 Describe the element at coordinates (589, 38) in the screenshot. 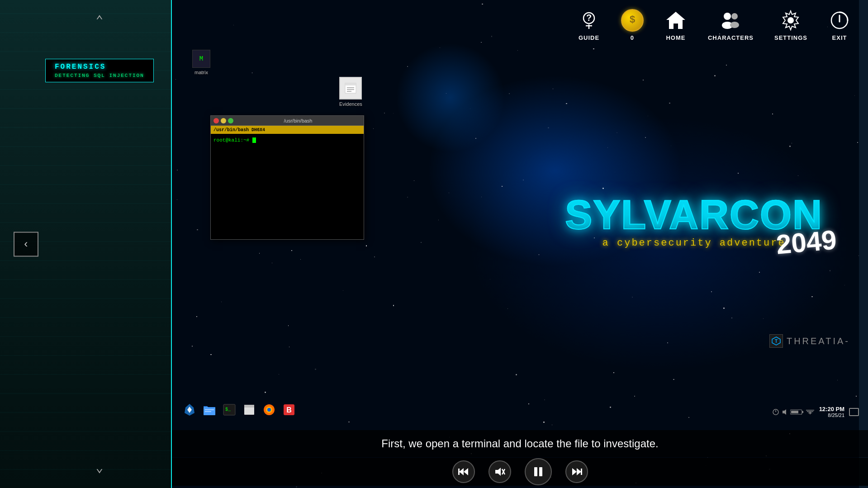

I see `guide-label: GUIDE` at that location.